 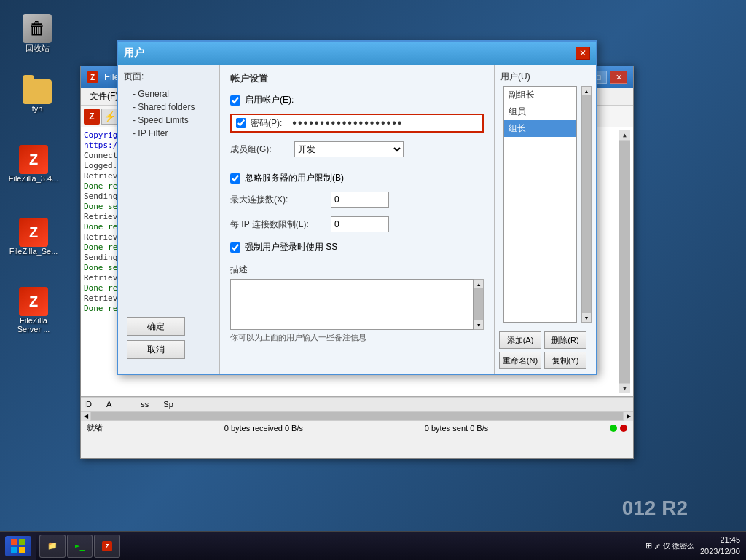 I want to click on recycle-bin-label: 回收站, so click(x=38, y=48).